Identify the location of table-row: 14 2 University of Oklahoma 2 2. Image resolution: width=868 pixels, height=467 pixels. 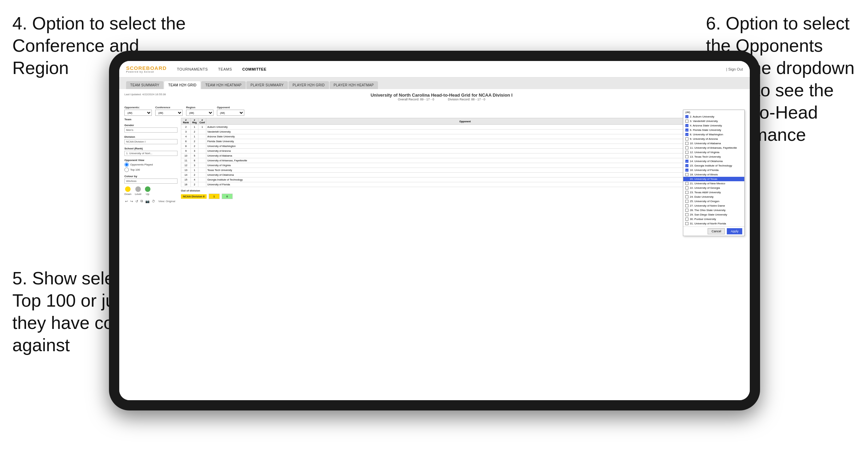
(463, 175).